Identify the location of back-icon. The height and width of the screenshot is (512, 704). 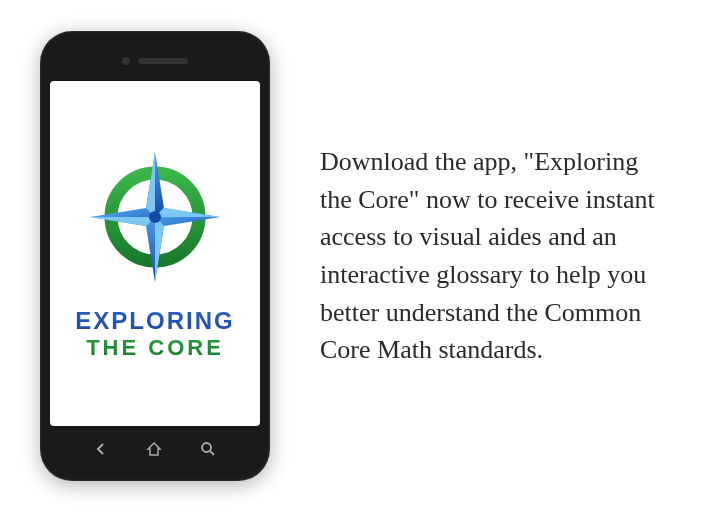
(101, 449).